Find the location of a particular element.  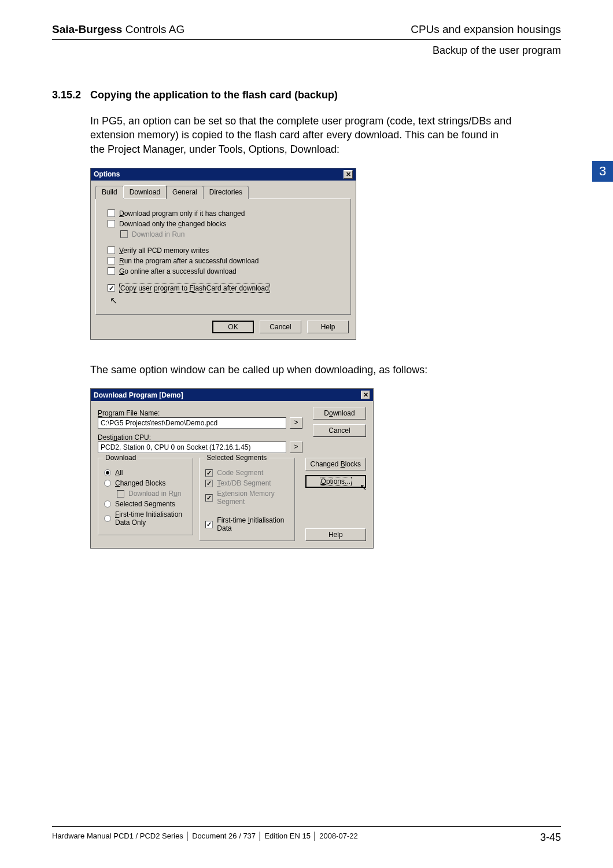

destination-cpu-input: PCD2, Station 0, CPU 0 on Socket (172.16… is located at coordinates (192, 447).